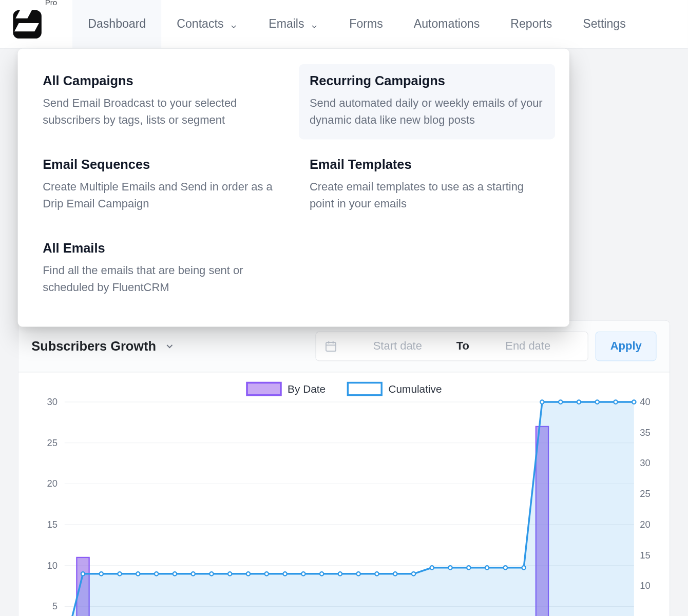 Image resolution: width=688 pixels, height=616 pixels. What do you see at coordinates (452, 346) in the screenshot?
I see `date-range-picker: To` at bounding box center [452, 346].